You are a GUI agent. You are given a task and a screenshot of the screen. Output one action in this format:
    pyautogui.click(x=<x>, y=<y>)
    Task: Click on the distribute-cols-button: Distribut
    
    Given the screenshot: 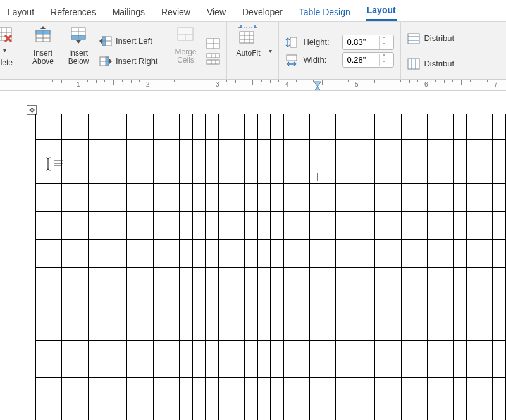 What is the action you would take?
    pyautogui.click(x=431, y=64)
    